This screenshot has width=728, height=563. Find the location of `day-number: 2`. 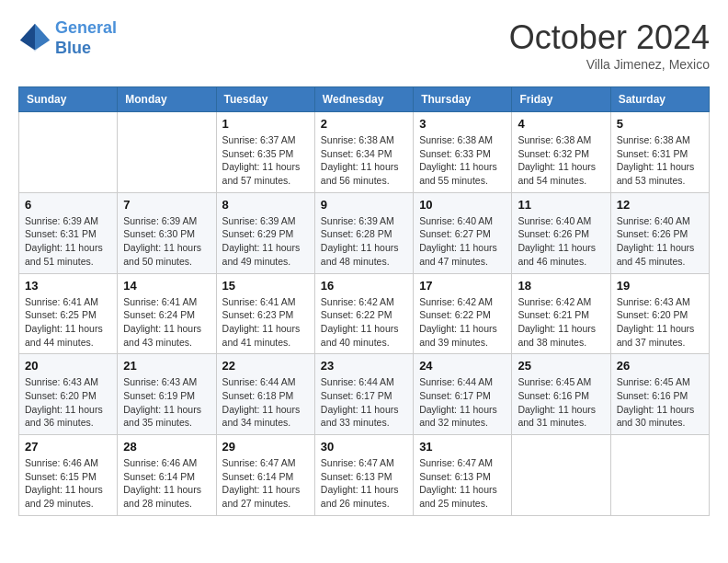

day-number: 2 is located at coordinates (364, 123).